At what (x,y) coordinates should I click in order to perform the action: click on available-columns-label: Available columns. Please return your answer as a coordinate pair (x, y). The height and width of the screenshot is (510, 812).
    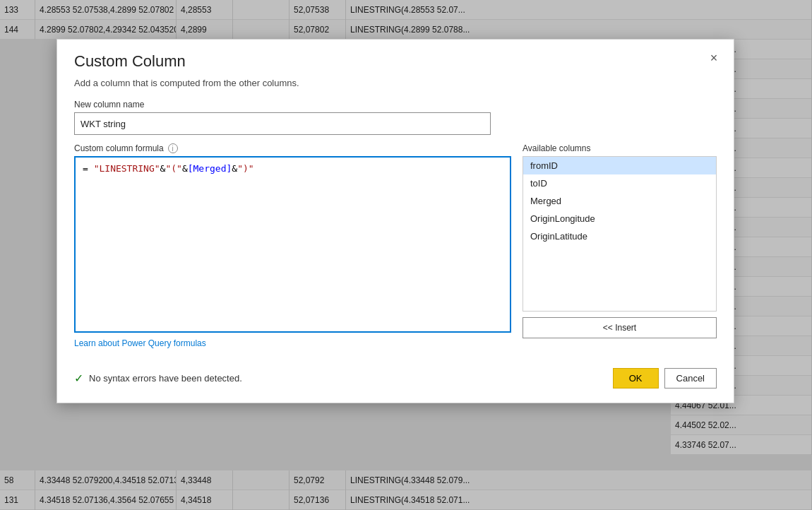
    Looking at the image, I should click on (620, 148).